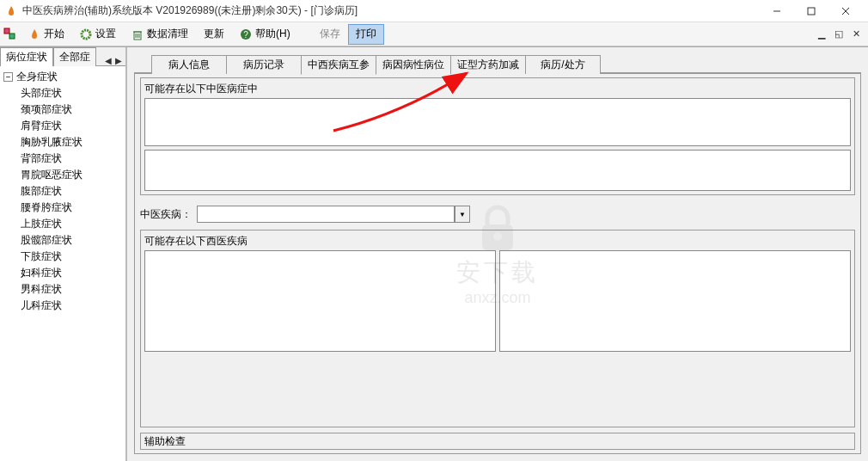  I want to click on tab-record-prescription: 病历/处方, so click(563, 65).